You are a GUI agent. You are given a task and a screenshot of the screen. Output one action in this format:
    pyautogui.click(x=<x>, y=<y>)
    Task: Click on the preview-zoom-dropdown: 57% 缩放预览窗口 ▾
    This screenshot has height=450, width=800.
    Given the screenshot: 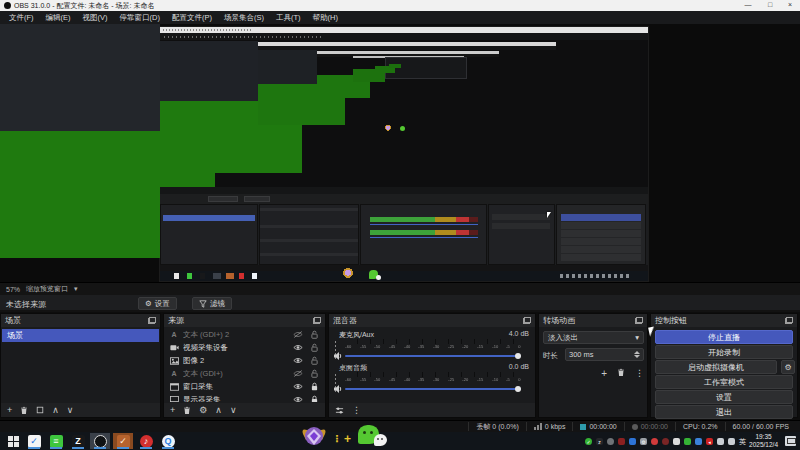 What is the action you would take?
    pyautogui.click(x=400, y=288)
    